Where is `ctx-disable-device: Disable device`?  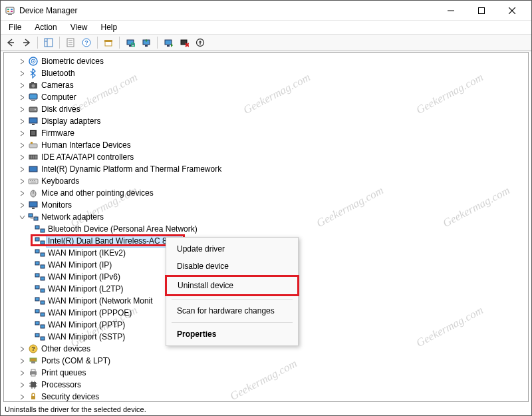 ctx-disable-device: Disable device is located at coordinates (232, 266).